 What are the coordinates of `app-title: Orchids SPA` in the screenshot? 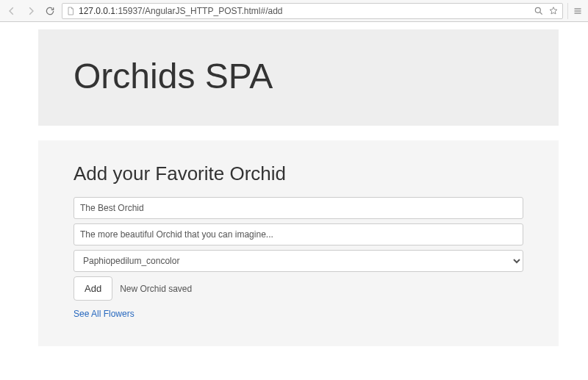 It's located at (298, 76).